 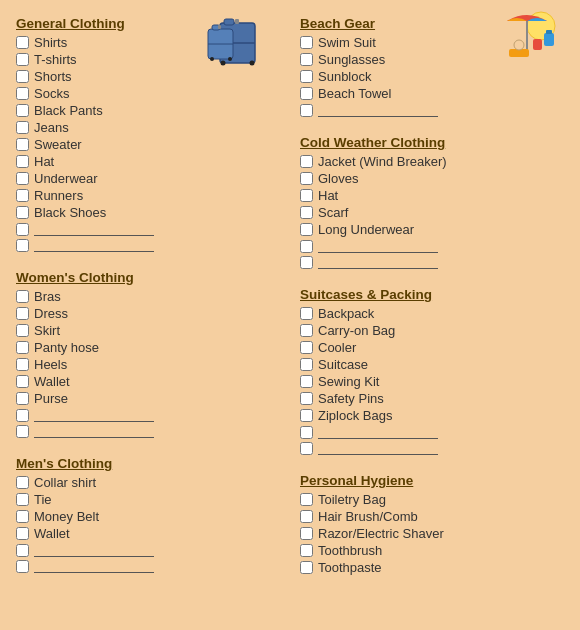 What do you see at coordinates (52, 382) in the screenshot?
I see `label-wallet-w: Wallet` at bounding box center [52, 382].